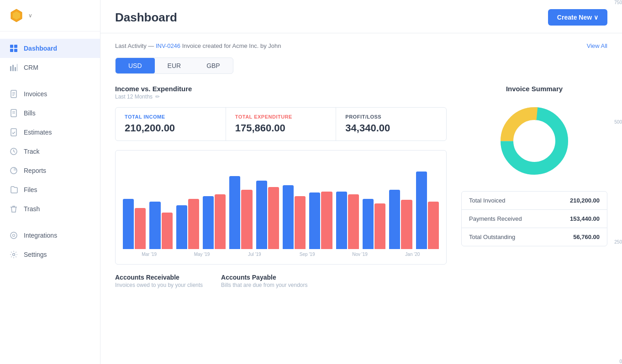 This screenshot has width=622, height=364. What do you see at coordinates (578, 17) in the screenshot?
I see `create-new-button: Create New ∨` at bounding box center [578, 17].